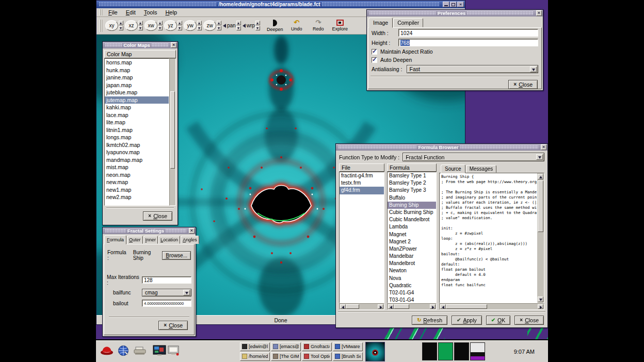 The image size is (644, 362). What do you see at coordinates (544, 147) in the screenshot?
I see `close-icon: ×` at bounding box center [544, 147].